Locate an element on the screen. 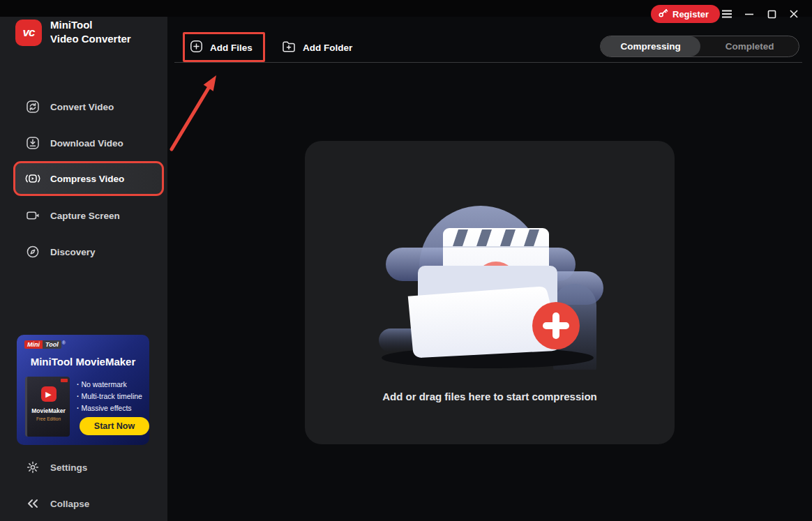 The image size is (812, 521). app-logo: vc is located at coordinates (29, 33).